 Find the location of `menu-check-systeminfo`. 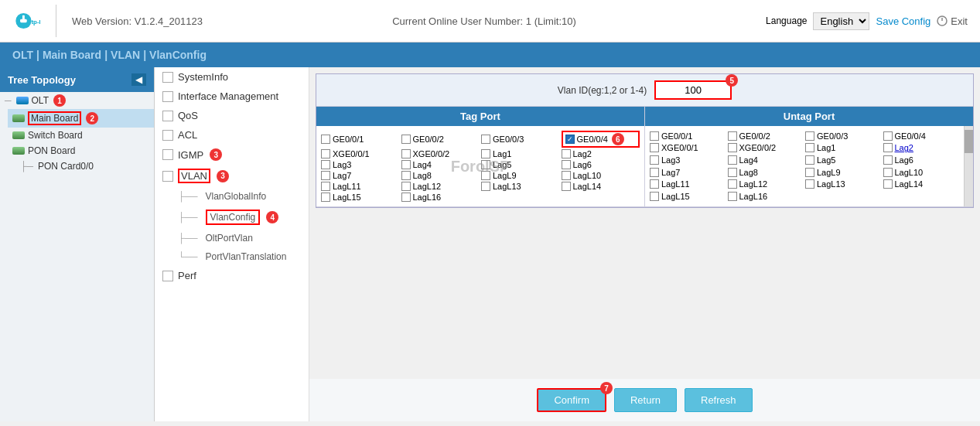

menu-check-systeminfo is located at coordinates (168, 77).